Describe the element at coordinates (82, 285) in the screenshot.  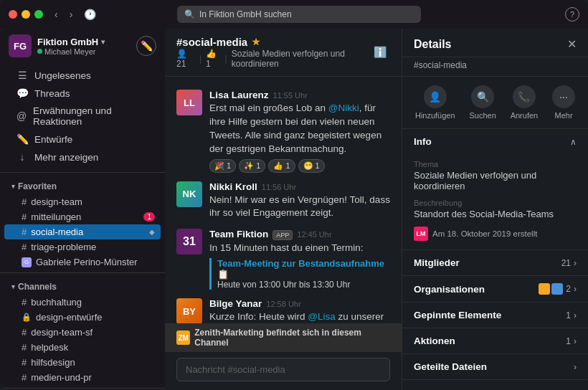
I see `channels-section: ▾ Channels` at that location.